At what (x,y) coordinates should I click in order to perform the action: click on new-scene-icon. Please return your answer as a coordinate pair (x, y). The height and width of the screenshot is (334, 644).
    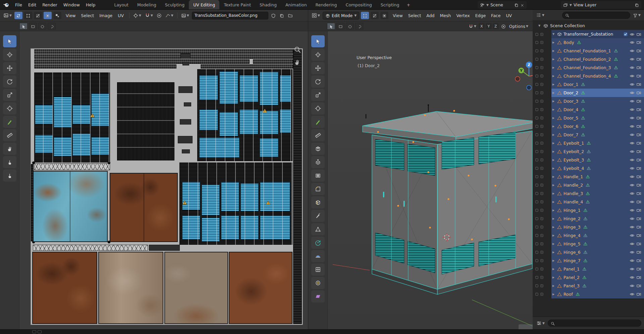
    Looking at the image, I should click on (517, 5).